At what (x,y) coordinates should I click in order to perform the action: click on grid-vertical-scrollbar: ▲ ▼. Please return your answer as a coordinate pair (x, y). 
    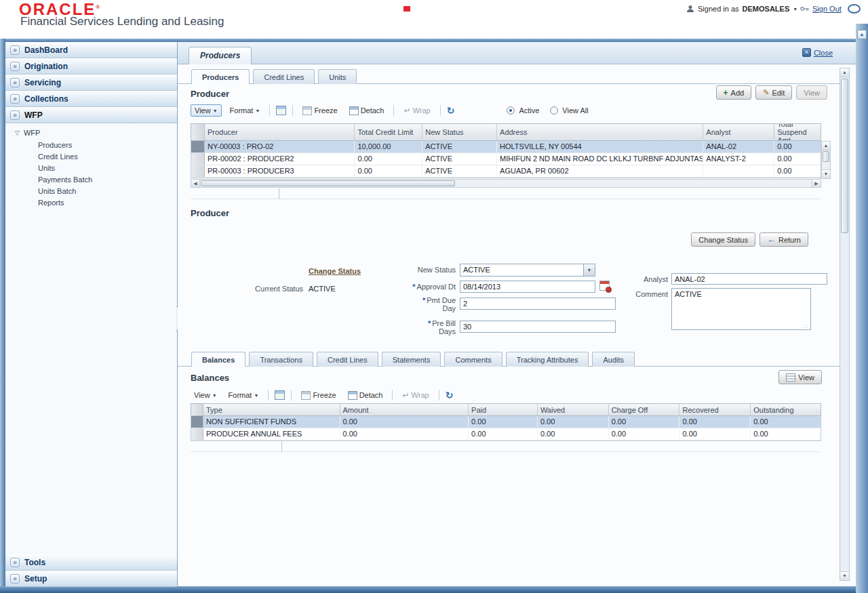
    Looking at the image, I should click on (826, 160).